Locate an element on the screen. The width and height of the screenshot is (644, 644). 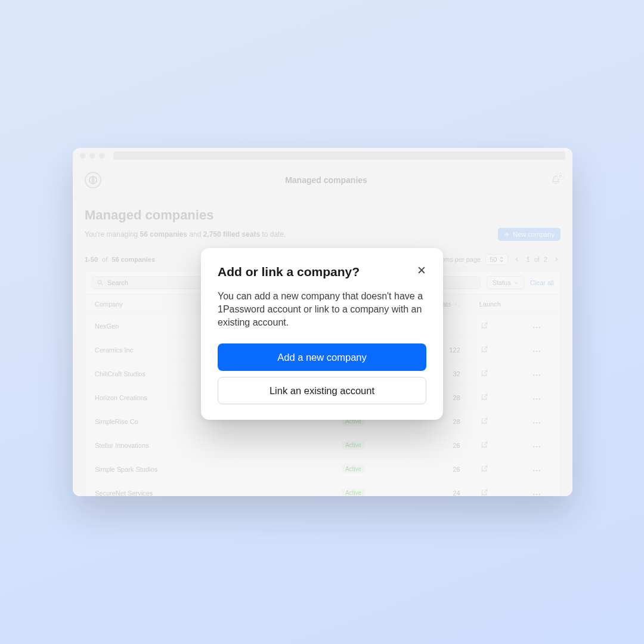
page-title: Managed companies is located at coordinates (323, 215).